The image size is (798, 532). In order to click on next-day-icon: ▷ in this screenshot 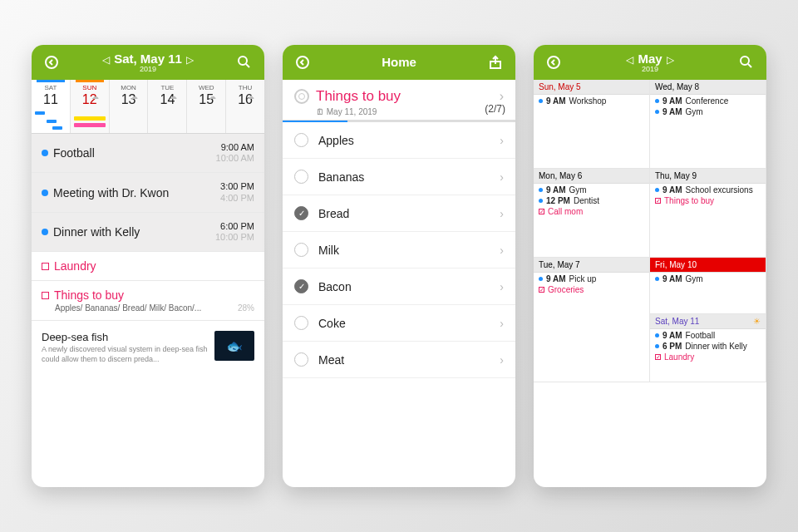, I will do `click(190, 60)`.